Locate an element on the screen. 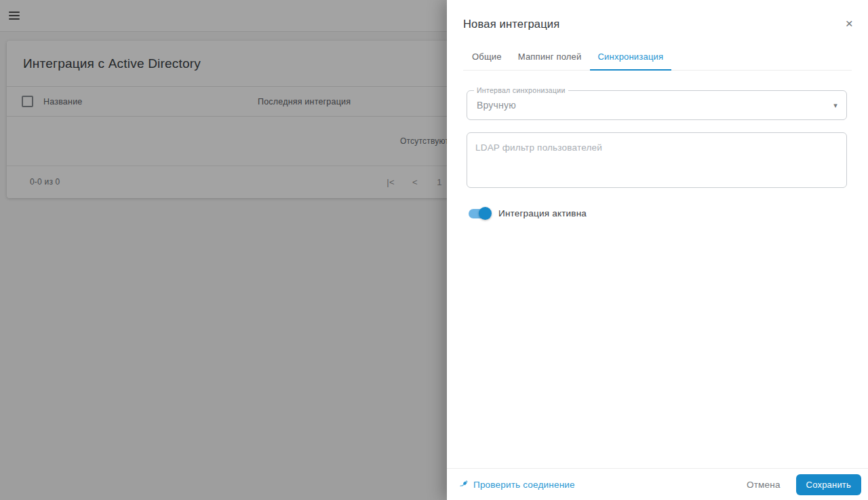  tab-field-mapping: Маппинг полей is located at coordinates (550, 57).